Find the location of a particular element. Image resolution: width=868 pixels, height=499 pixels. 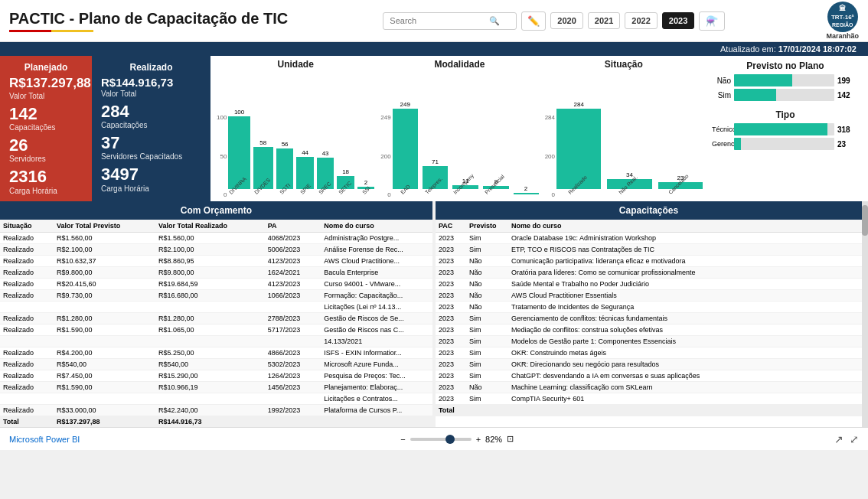

col-situacao: Situação is located at coordinates (27, 227).